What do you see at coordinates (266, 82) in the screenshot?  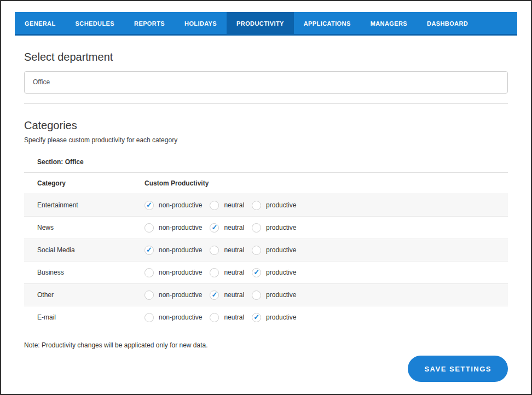 I see `department-select: Office` at bounding box center [266, 82].